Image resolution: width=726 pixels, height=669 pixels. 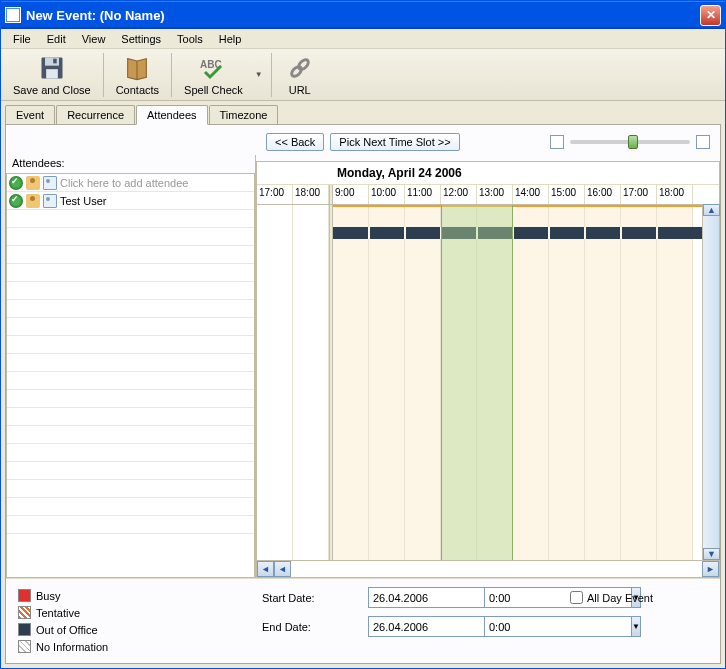 What do you see at coordinates (124, 183) in the screenshot?
I see `add-attendee-placeholder: Click here to add attendee` at bounding box center [124, 183].